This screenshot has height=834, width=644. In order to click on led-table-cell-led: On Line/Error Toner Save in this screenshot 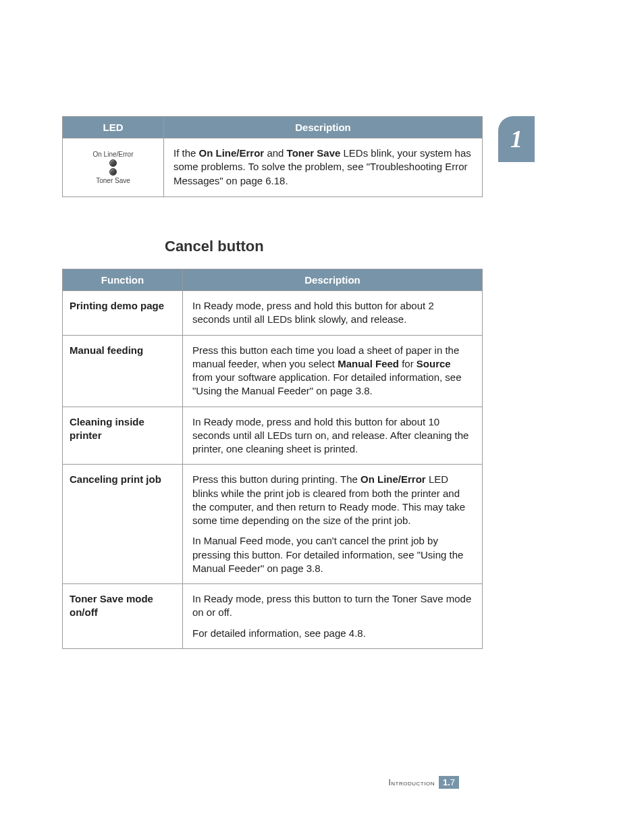, I will do `click(113, 167)`.